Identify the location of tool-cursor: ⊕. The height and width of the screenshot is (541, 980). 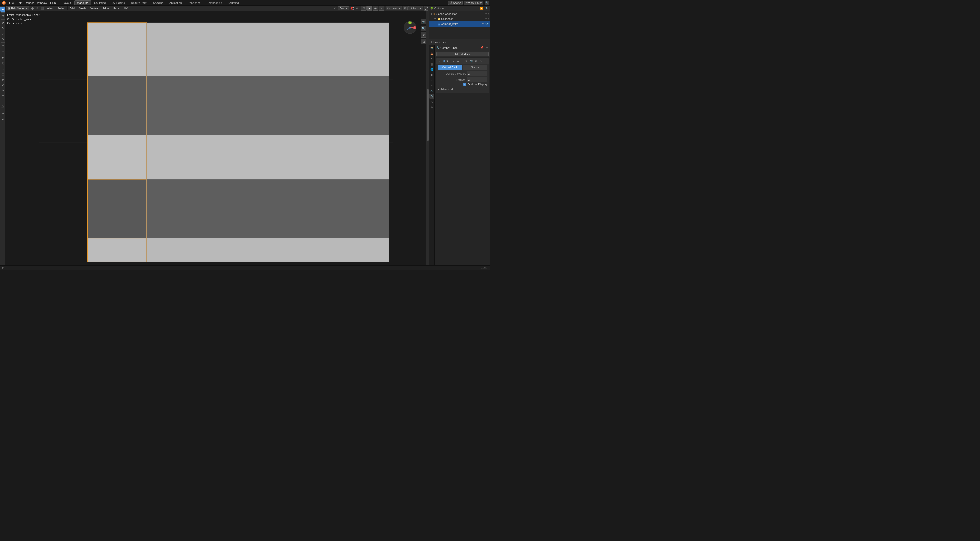
(3, 16).